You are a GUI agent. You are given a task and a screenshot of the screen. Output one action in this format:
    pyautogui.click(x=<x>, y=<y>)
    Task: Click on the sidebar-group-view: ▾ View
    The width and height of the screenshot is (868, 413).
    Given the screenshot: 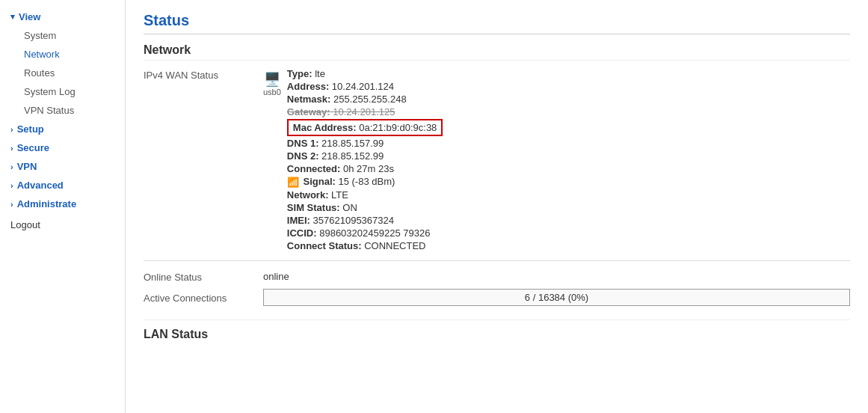 What is the action you would take?
    pyautogui.click(x=63, y=16)
    